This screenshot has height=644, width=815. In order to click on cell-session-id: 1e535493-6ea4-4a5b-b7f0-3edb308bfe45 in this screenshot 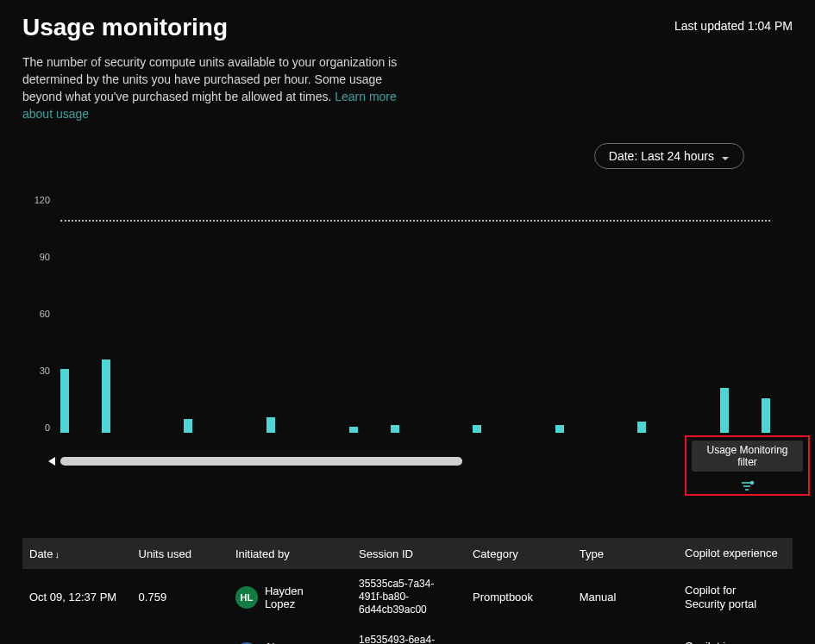, I will do `click(409, 635)`.